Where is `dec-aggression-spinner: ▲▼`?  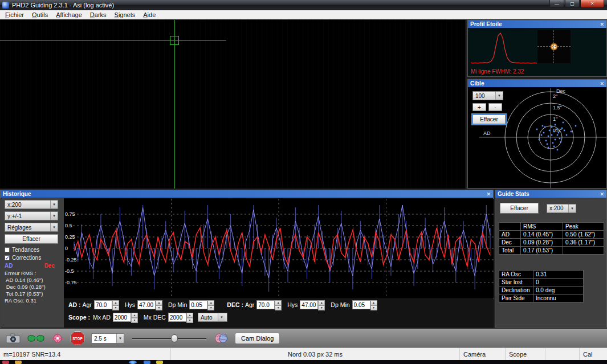 dec-aggression-spinner: ▲▼ is located at coordinates (269, 305).